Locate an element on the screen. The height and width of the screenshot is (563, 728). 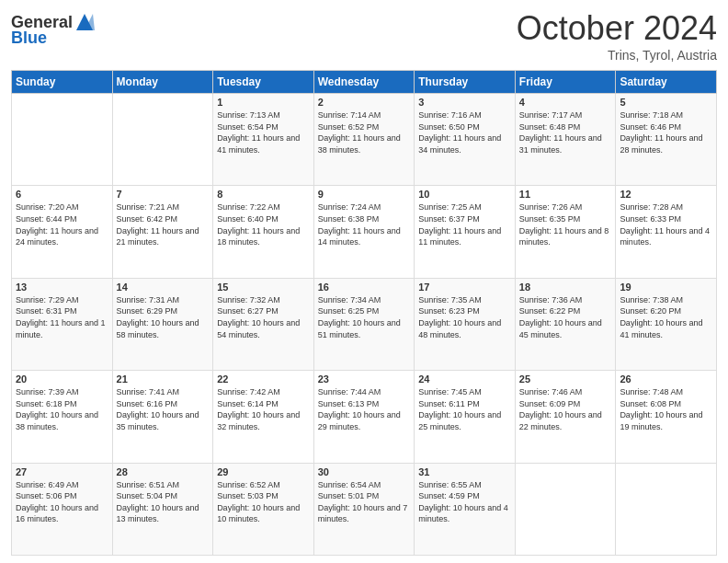
day-number: 10 is located at coordinates (465, 194).